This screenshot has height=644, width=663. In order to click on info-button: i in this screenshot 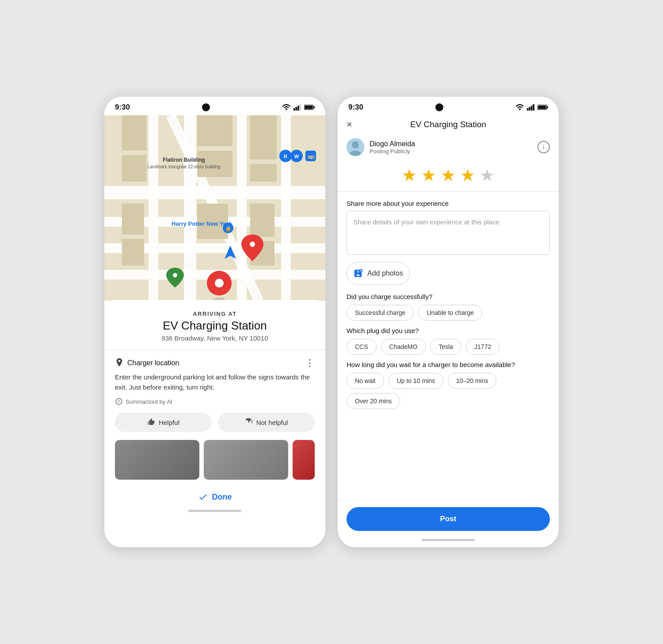, I will do `click(544, 147)`.